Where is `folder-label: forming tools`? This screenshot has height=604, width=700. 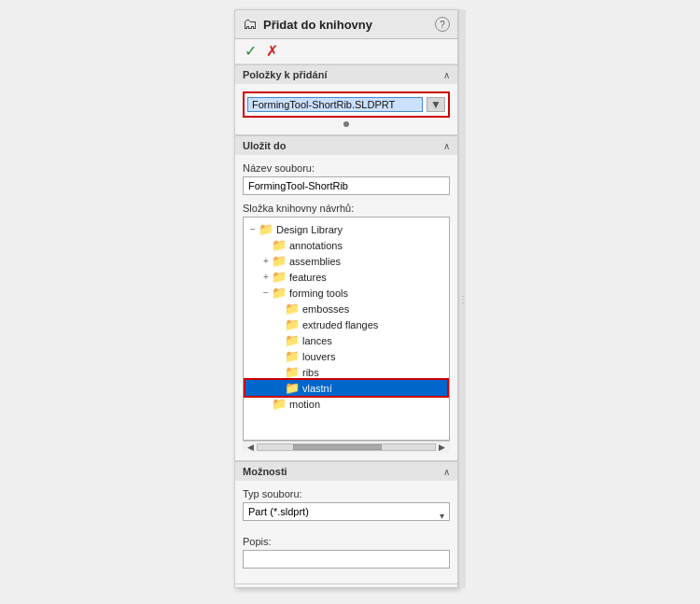
folder-label: forming tools is located at coordinates (319, 293).